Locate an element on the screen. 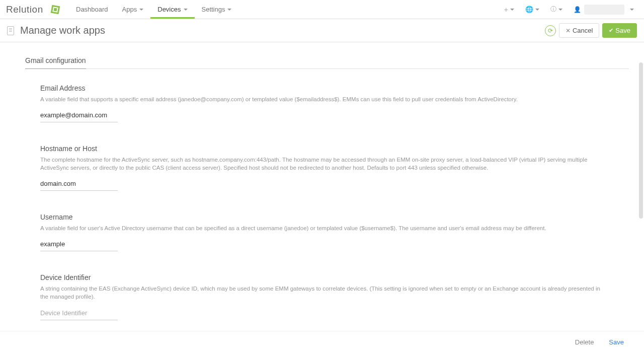 The image size is (644, 353). globe-menu: 🌐 is located at coordinates (532, 9).